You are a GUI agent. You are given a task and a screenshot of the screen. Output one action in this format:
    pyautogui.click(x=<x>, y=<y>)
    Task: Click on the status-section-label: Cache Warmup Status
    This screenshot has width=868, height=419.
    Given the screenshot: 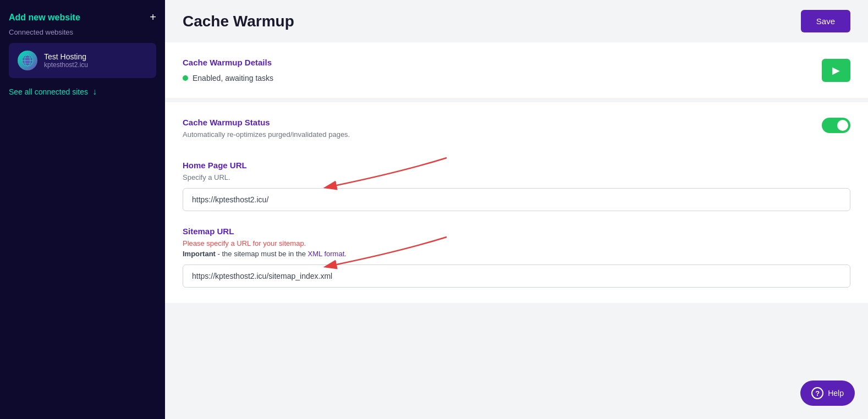 What is the action you would take?
    pyautogui.click(x=266, y=122)
    